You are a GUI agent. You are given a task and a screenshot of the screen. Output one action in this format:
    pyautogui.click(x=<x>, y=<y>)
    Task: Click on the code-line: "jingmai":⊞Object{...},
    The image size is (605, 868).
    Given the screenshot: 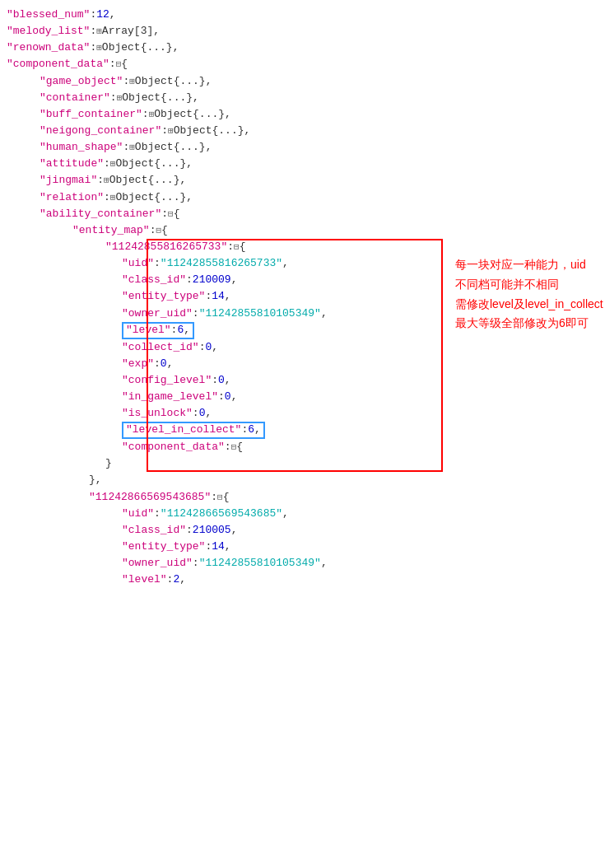 What is the action you would take?
    pyautogui.click(x=306, y=180)
    